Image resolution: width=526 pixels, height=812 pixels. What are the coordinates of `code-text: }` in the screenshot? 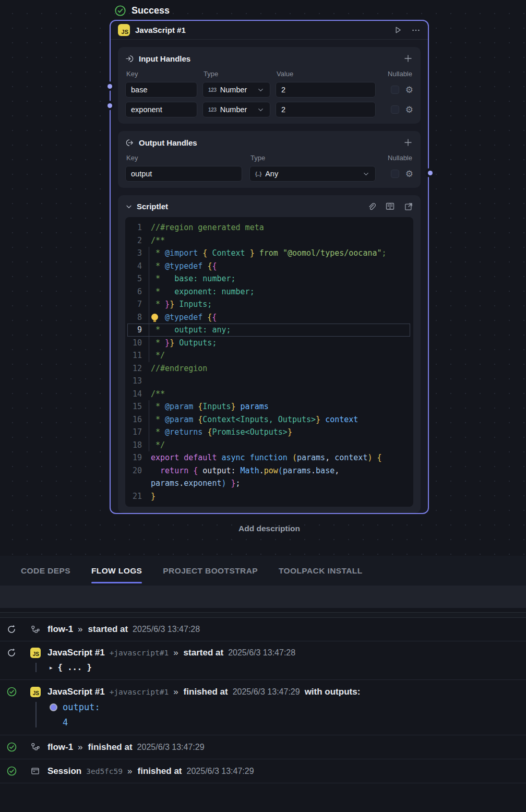 It's located at (152, 497).